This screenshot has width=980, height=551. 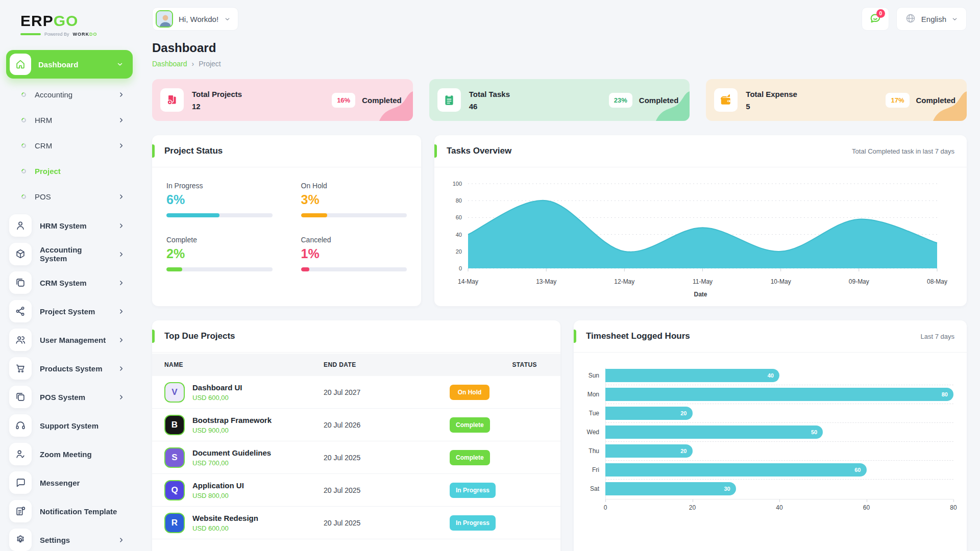 I want to click on sidebar-item-notification-template: Notification Template, so click(x=69, y=511).